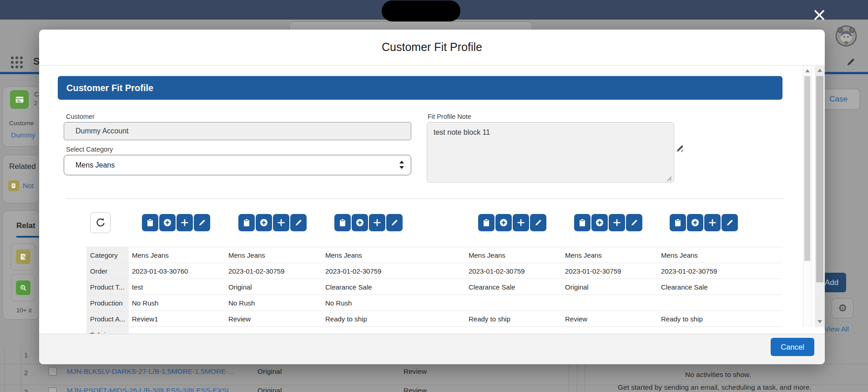 The width and height of the screenshot is (868, 392). Describe the element at coordinates (107, 331) in the screenshot. I see `row-header: Fabric` at that location.